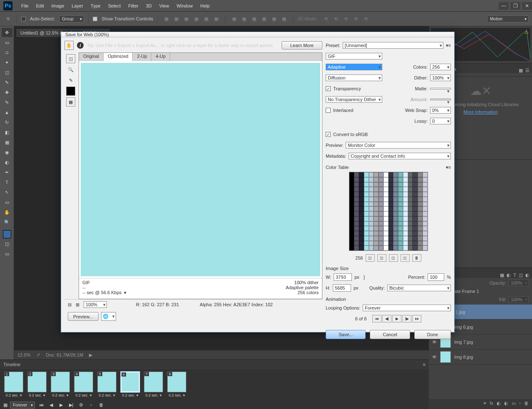 The height and width of the screenshot is (409, 532). What do you see at coordinates (342, 288) in the screenshot?
I see `height-input` at bounding box center [342, 288].